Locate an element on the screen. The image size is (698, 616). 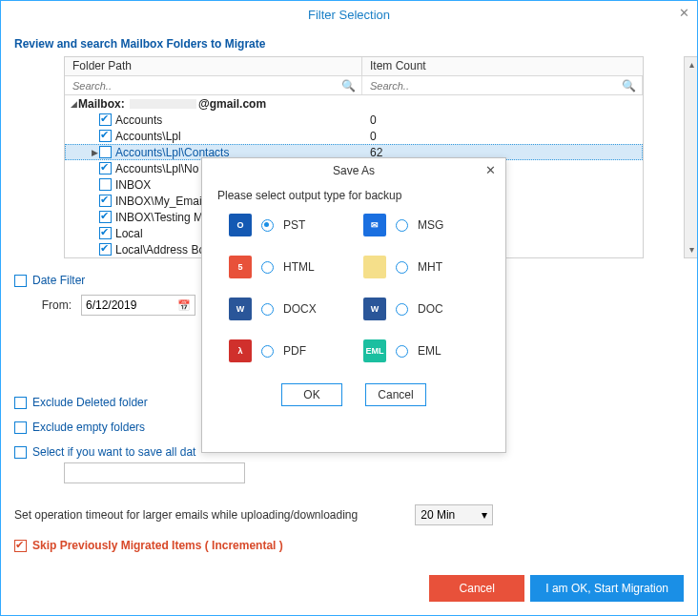
format-label: PST is located at coordinates (294, 225).